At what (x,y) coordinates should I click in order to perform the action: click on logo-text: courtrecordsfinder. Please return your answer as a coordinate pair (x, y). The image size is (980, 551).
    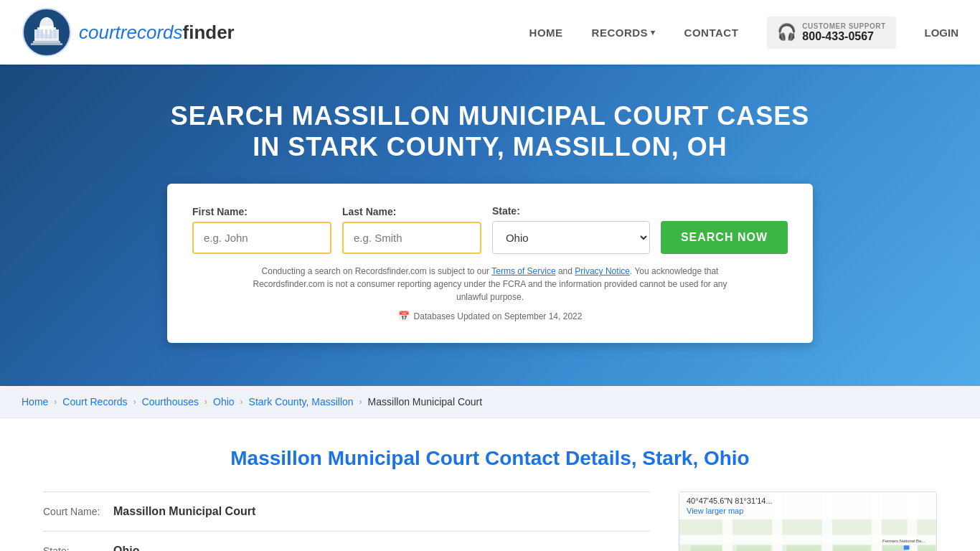
    Looking at the image, I should click on (156, 33).